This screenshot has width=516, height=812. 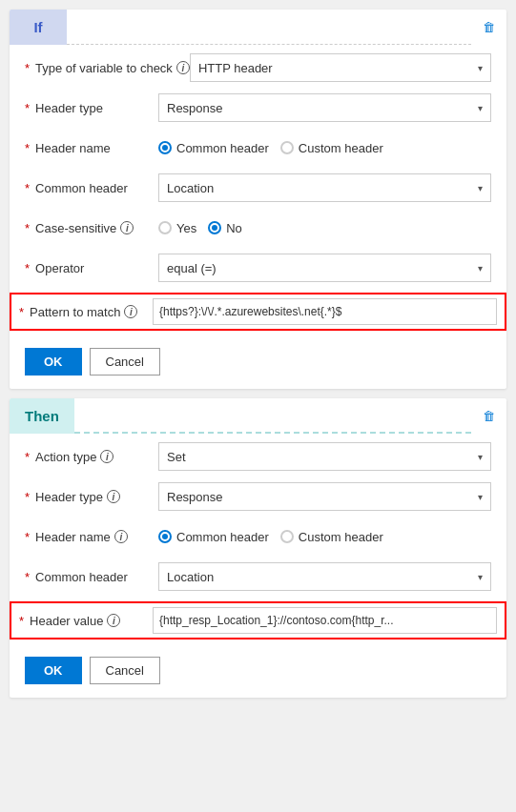 What do you see at coordinates (273, 416) in the screenshot?
I see `then-header-spacer` at bounding box center [273, 416].